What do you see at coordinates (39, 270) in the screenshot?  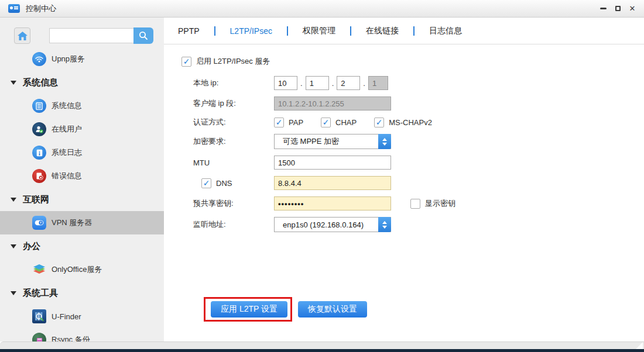 I see `onlyoffice-icon` at bounding box center [39, 270].